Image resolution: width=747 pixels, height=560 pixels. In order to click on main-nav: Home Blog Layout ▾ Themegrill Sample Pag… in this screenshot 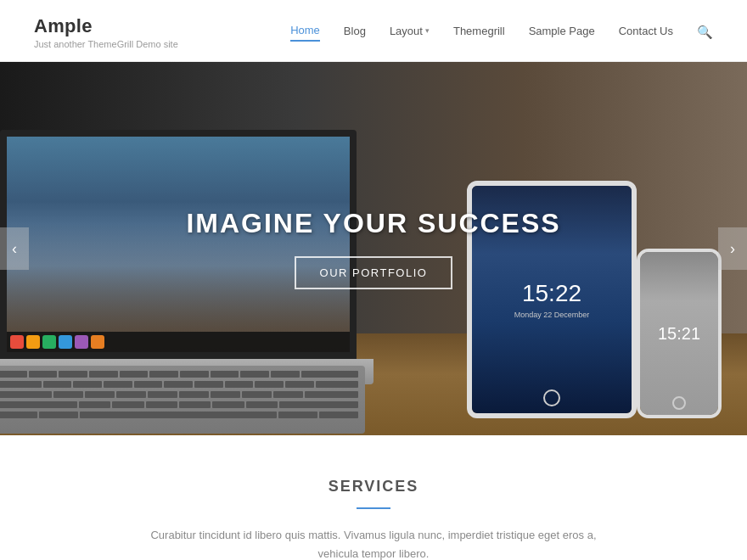, I will do `click(502, 32)`.